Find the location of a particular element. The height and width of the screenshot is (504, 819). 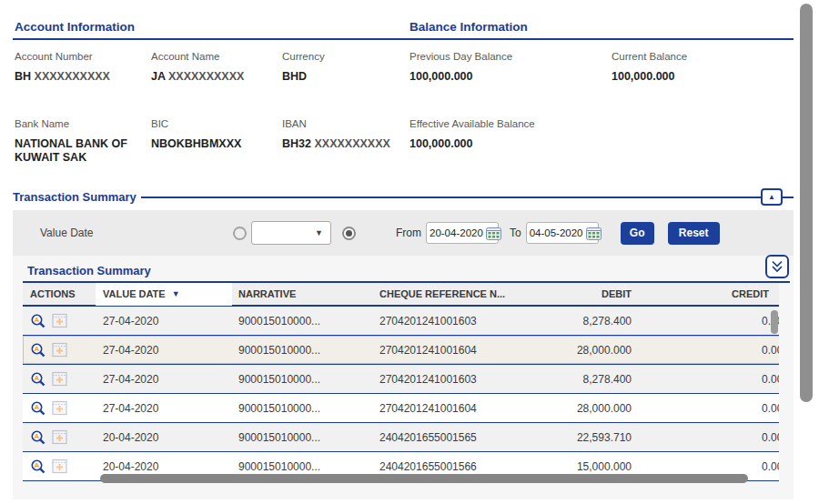

field-account-number: Account Number BH XXXXXXXXXX is located at coordinates (83, 67).